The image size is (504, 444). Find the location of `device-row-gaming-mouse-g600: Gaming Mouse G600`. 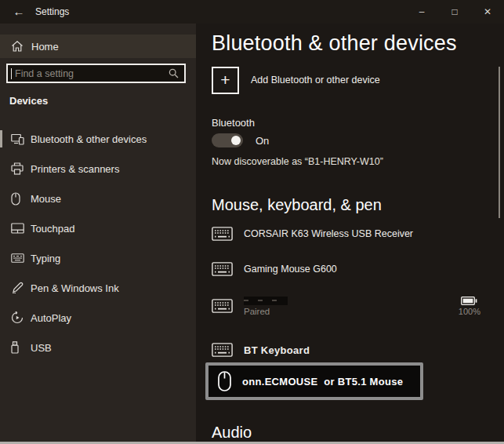

device-row-gaming-mouse-g600: Gaming Mouse G600 is located at coordinates (346, 269).